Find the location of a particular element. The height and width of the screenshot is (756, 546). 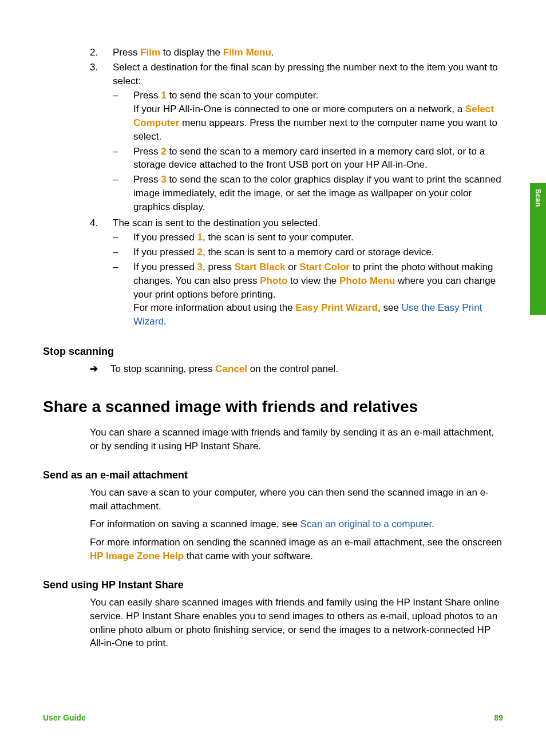

list-item: – If you pressed 2, the scan is sent to … is located at coordinates (308, 252).